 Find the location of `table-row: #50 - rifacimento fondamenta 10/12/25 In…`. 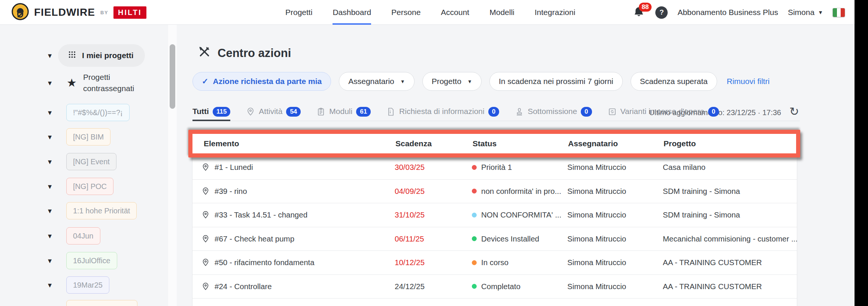

table-row: #50 - rifacimento fondamenta 10/12/25 In… is located at coordinates (495, 263).